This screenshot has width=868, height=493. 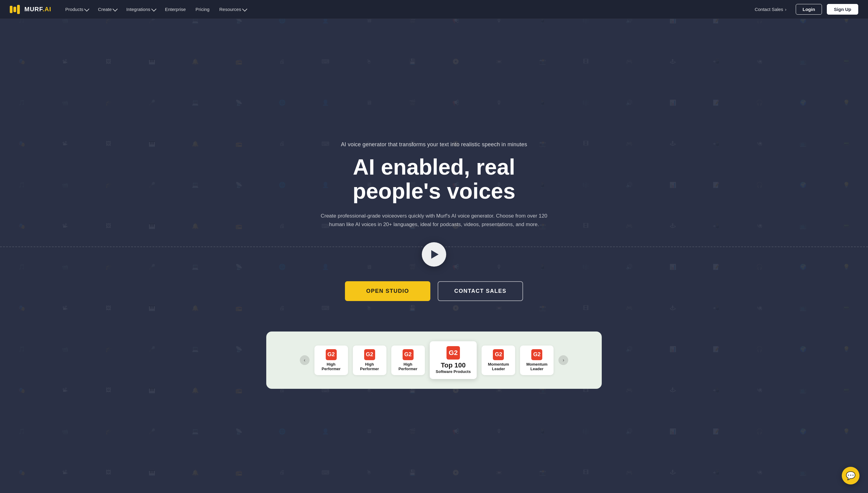 What do you see at coordinates (152, 267) in the screenshot?
I see `bg-icon-cell: 🎤` at bounding box center [152, 267].